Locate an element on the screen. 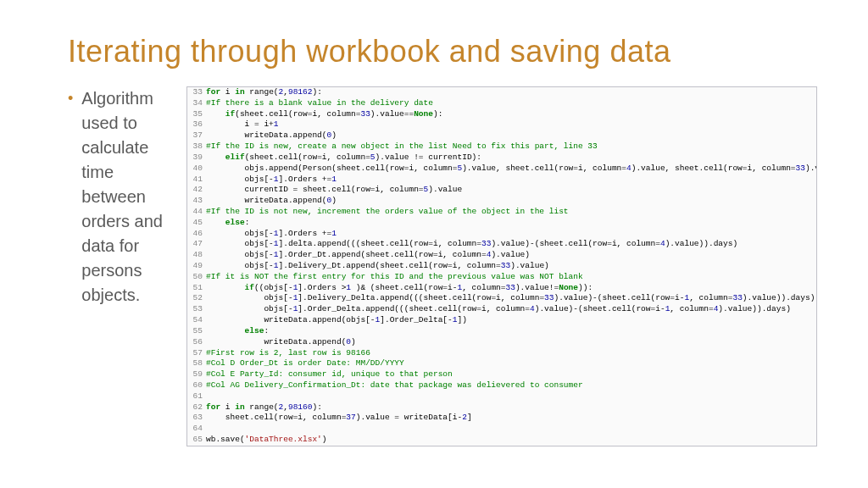  line-number: 46 is located at coordinates (197, 234).